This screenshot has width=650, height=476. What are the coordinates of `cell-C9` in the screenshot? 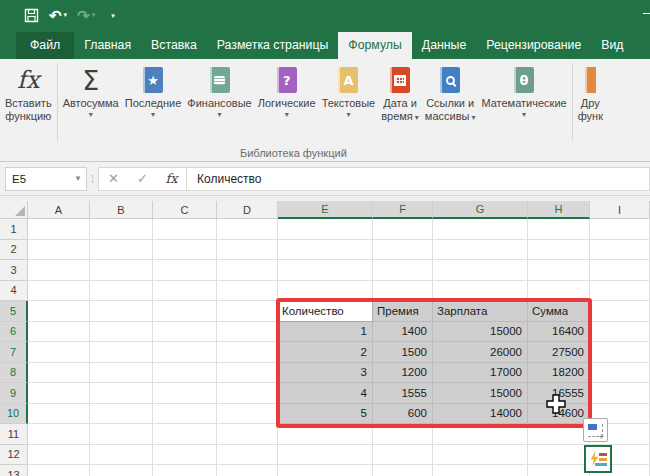 It's located at (185, 394).